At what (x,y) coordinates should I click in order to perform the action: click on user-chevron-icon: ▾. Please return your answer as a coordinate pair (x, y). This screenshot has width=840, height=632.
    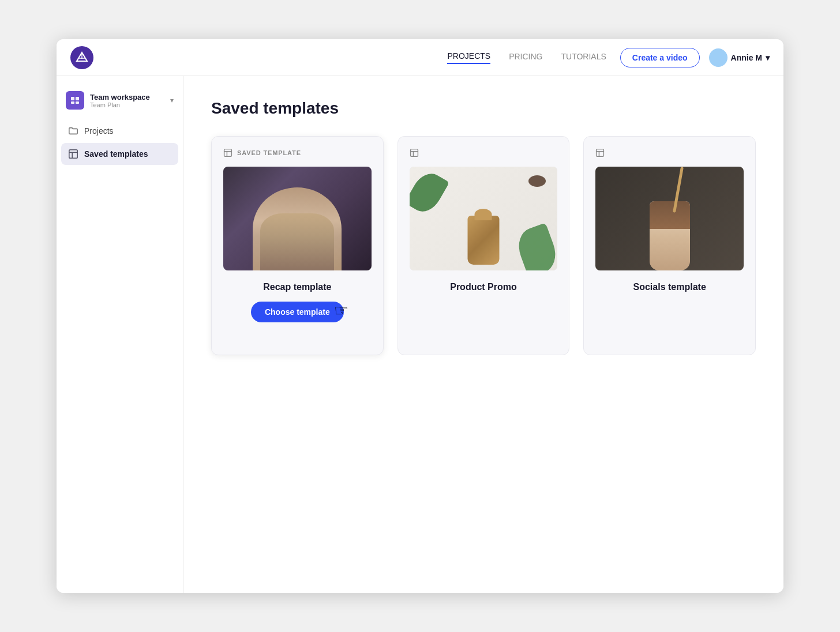
    Looking at the image, I should click on (767, 58).